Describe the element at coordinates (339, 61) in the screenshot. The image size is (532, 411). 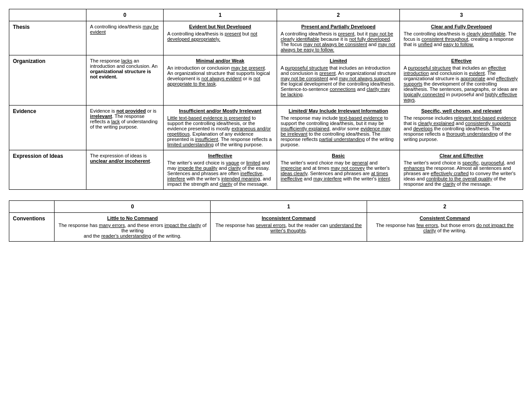
I see `organization-score2-title: Limited` at that location.